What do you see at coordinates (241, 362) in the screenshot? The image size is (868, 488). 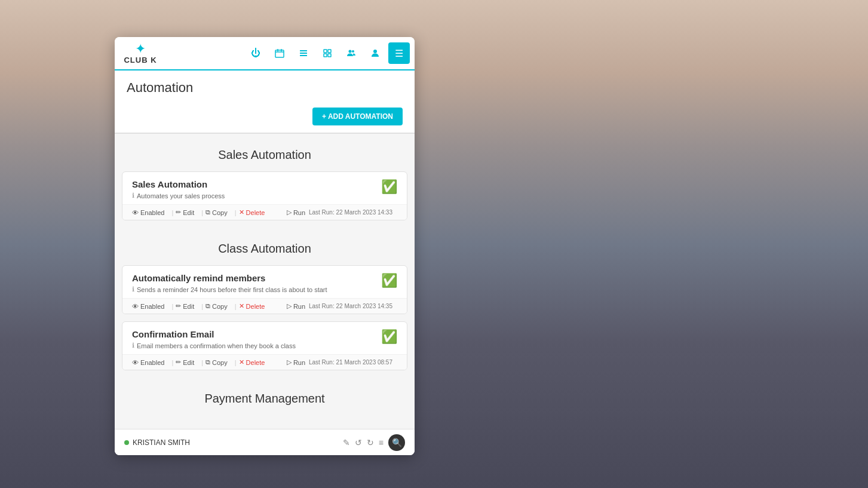 I see `delete-icon-3: ✕` at bounding box center [241, 362].